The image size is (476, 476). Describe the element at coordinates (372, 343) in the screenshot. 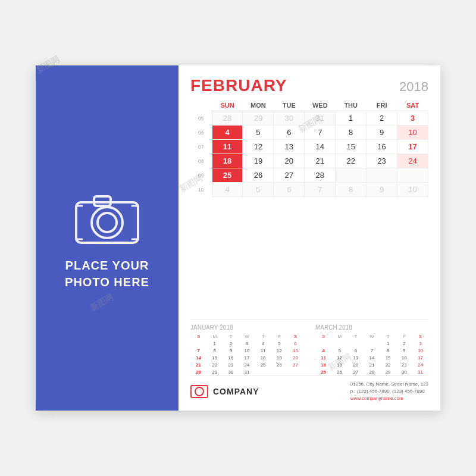

I see `list-item: 123` at that location.